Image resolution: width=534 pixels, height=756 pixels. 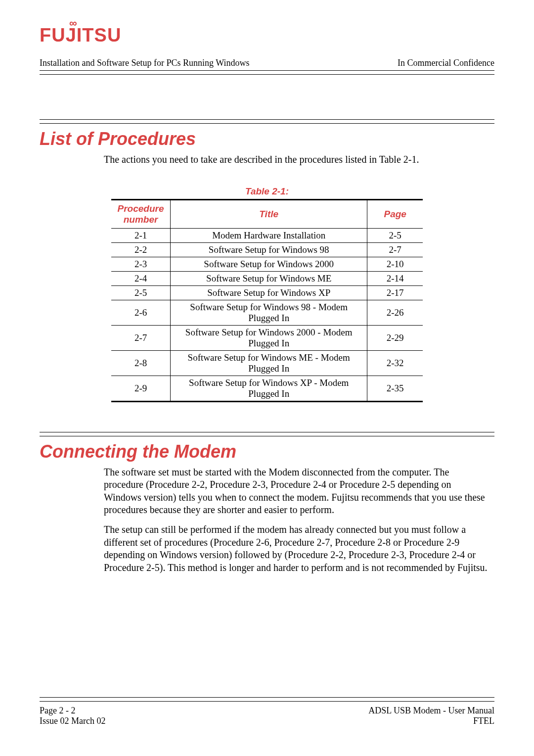 I want to click on cell-num: 2-7, so click(x=141, y=337).